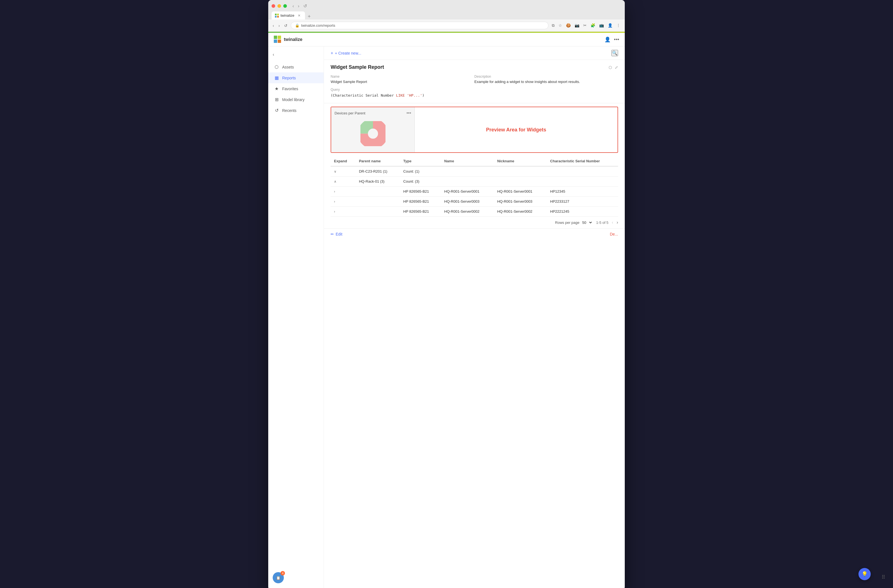 This screenshot has height=588, width=893. I want to click on expand-button: ∨, so click(335, 172).